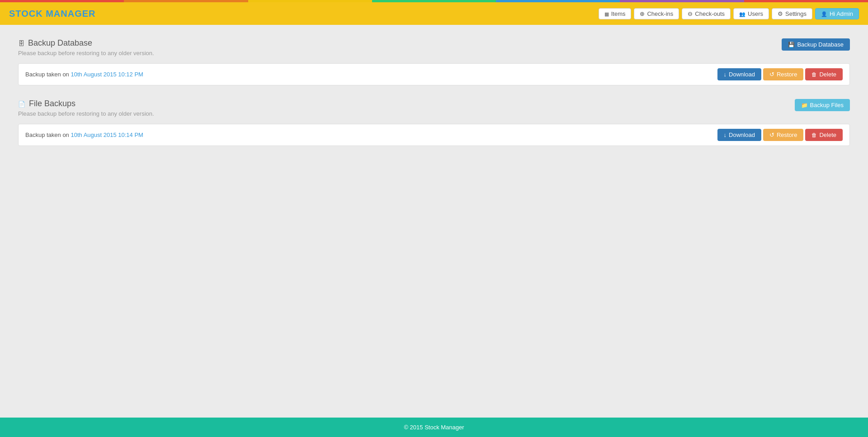 This screenshot has height=437, width=868. I want to click on backup-db-icon, so click(791, 44).